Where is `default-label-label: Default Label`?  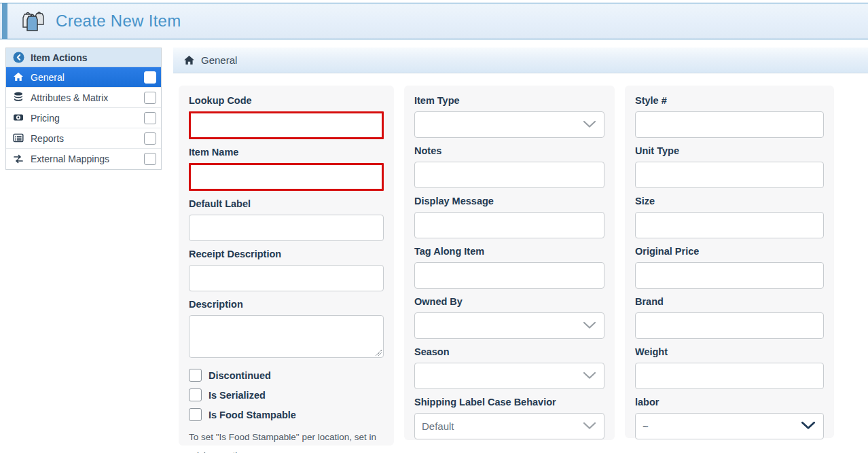
default-label-label: Default Label is located at coordinates (287, 204).